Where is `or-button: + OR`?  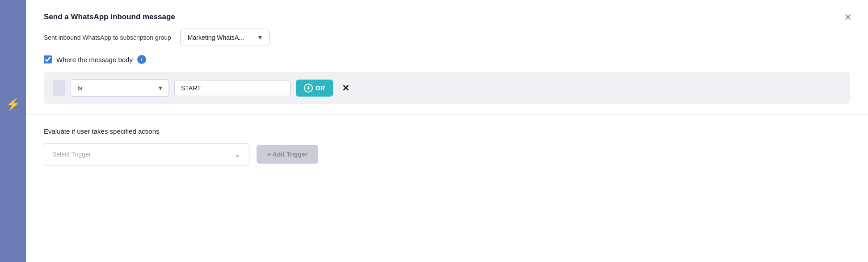 or-button: + OR is located at coordinates (315, 88).